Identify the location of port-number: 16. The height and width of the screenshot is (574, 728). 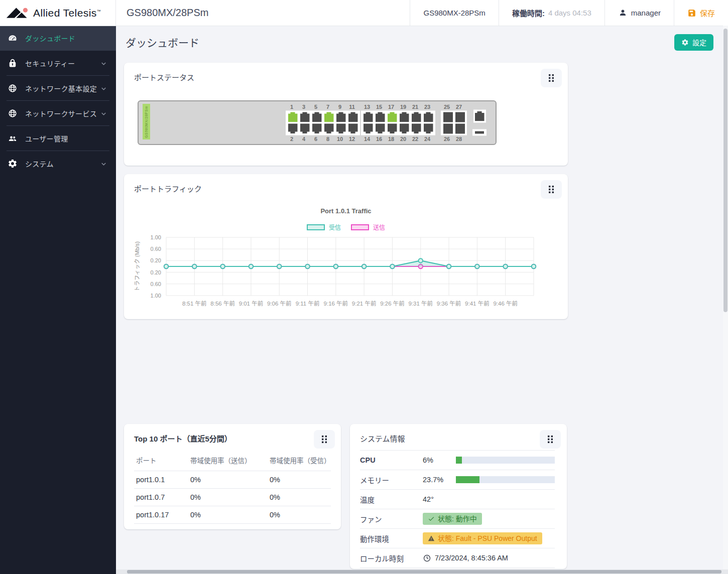
(379, 138).